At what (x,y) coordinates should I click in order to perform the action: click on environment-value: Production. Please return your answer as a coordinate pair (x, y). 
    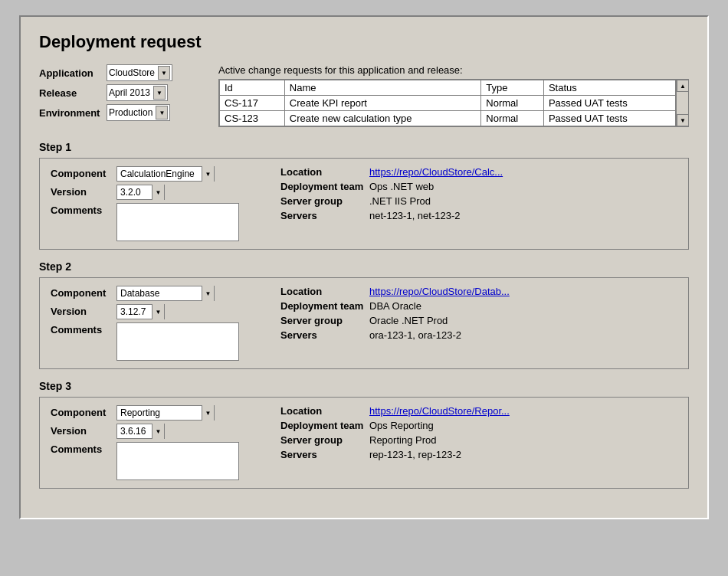
    Looking at the image, I should click on (132, 113).